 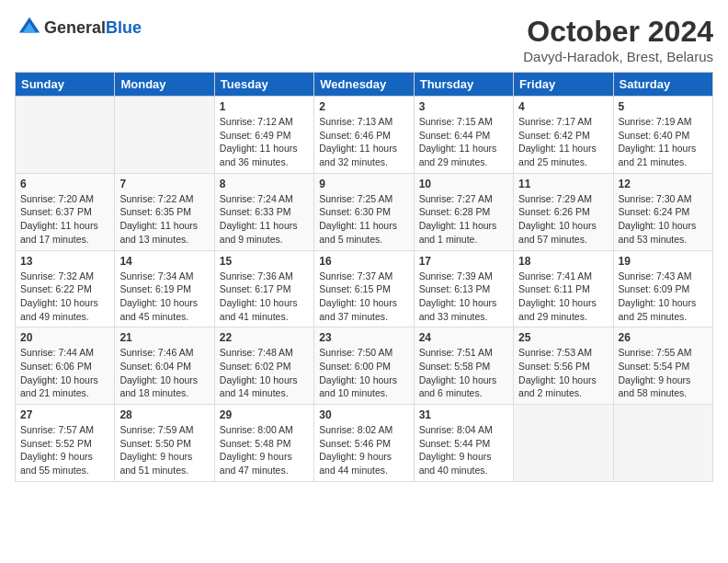 What do you see at coordinates (463, 261) in the screenshot?
I see `day-number: 17` at bounding box center [463, 261].